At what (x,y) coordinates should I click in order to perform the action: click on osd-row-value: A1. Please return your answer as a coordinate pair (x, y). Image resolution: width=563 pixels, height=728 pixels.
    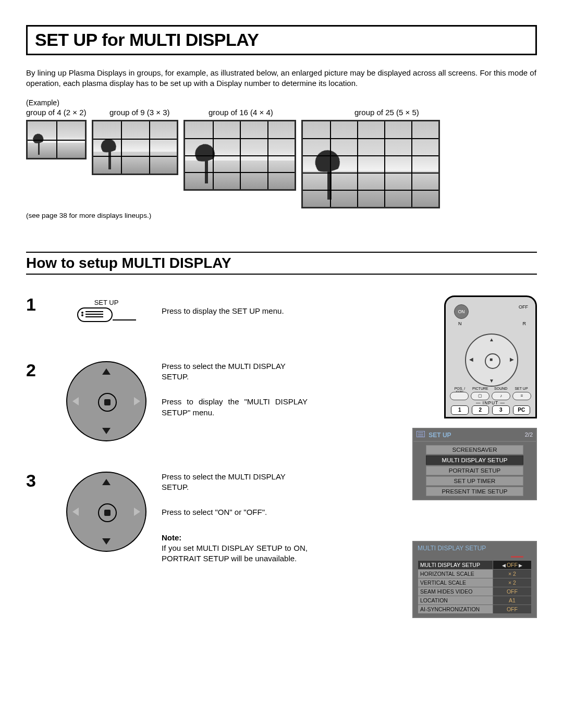
    Looking at the image, I should click on (512, 600).